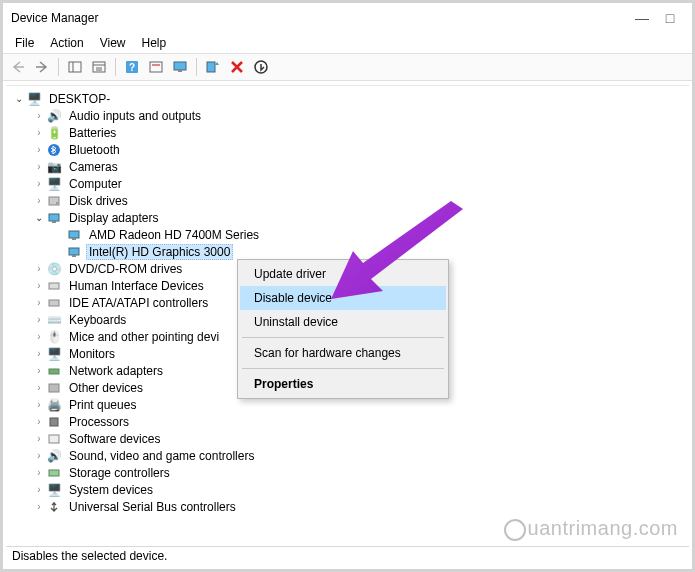 Image resolution: width=695 pixels, height=572 pixels. Describe the element at coordinates (156, 67) in the screenshot. I see `action-button` at that location.